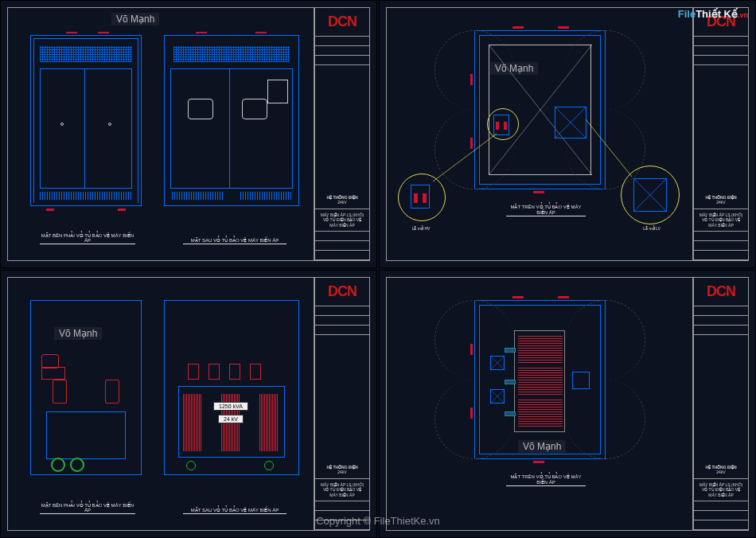  Describe the element at coordinates (652, 229) in the screenshot. I see `detail-label-lv: Lỗ mở LV` at that location.